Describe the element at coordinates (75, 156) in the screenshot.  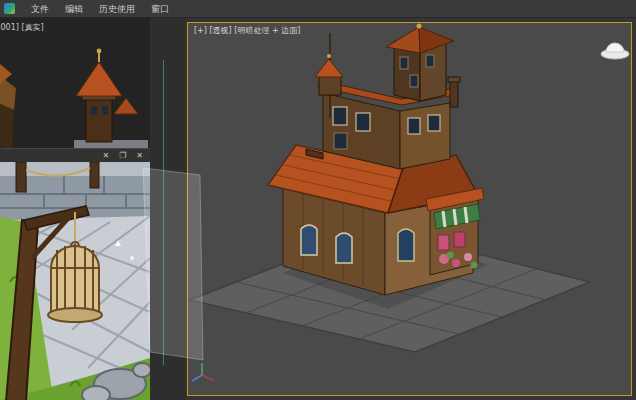
I see `reference-image-titlebar: ✕ ❐ ✕` at that location.